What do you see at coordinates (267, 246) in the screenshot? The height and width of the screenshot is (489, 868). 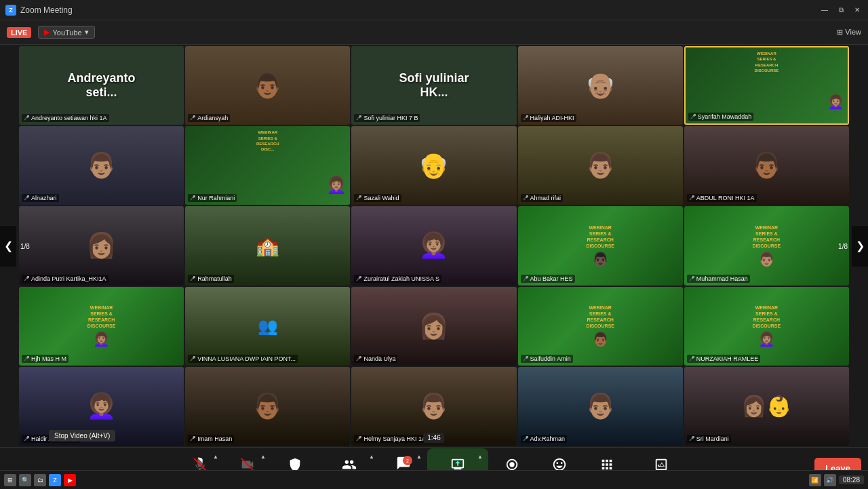 I see `face-12: 🏫` at bounding box center [267, 246].